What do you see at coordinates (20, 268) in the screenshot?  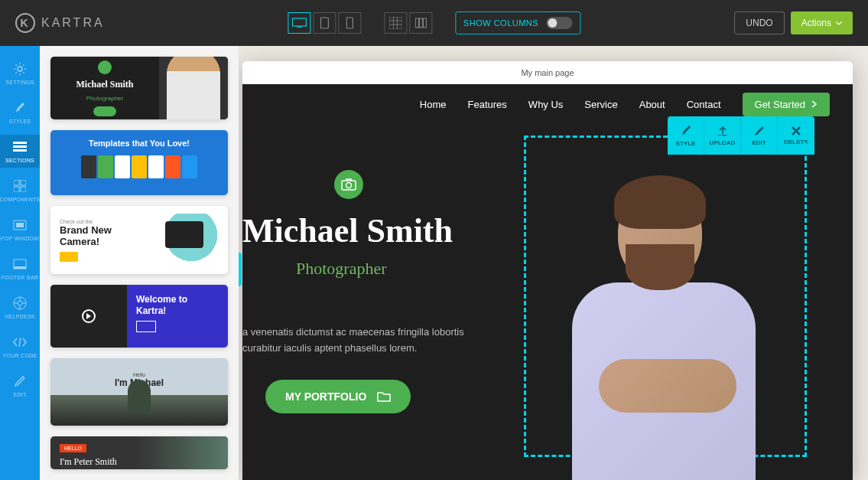 I see `rail-item-footer: FOOTER BAR` at bounding box center [20, 268].